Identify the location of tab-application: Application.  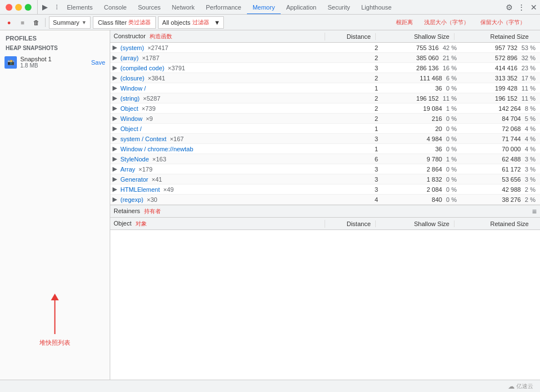
(302, 7).